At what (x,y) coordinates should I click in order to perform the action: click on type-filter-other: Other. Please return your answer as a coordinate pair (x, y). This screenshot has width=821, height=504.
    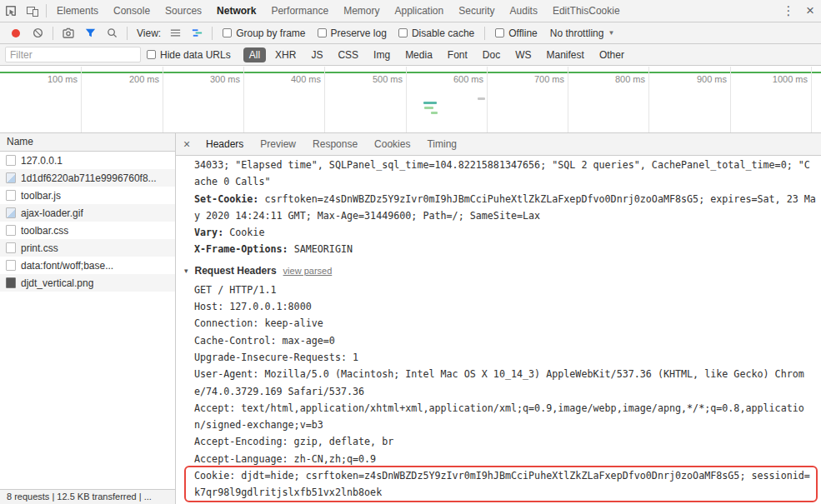
    Looking at the image, I should click on (612, 55).